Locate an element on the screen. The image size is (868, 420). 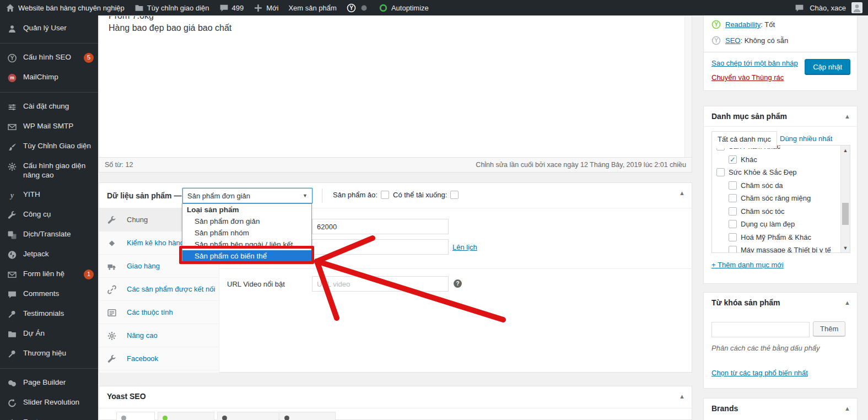
add-tag-button: Thêm is located at coordinates (829, 329).